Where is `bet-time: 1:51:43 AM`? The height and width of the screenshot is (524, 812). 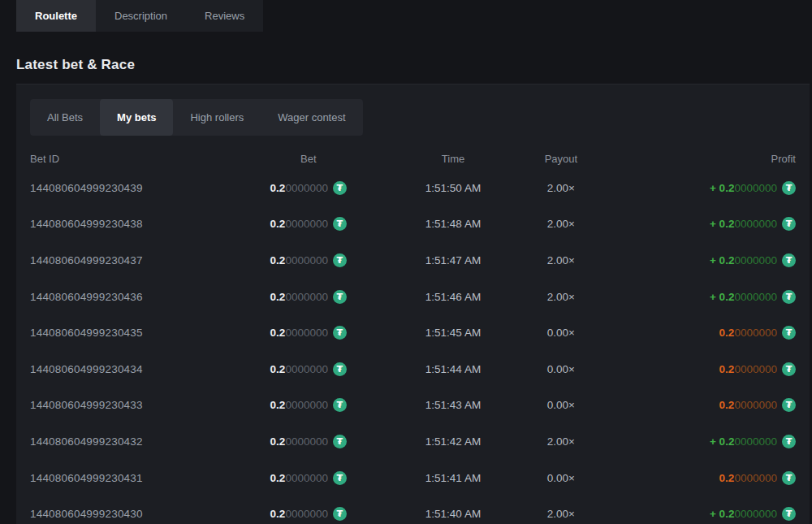 bet-time: 1:51:43 AM is located at coordinates (453, 405).